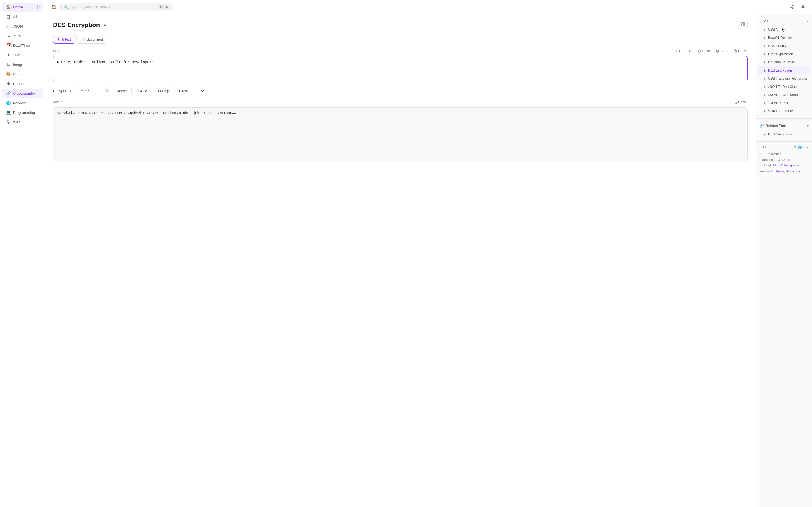  Describe the element at coordinates (784, 95) in the screenshot. I see `right-panel-item-json-cpp: ⊕ JSON To C++ Struct` at that location.